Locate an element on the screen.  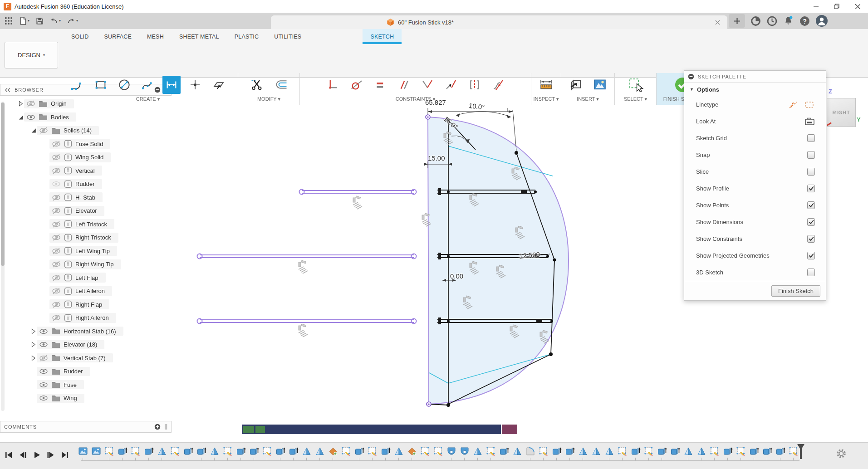
perpendicular-button is located at coordinates (427, 85).